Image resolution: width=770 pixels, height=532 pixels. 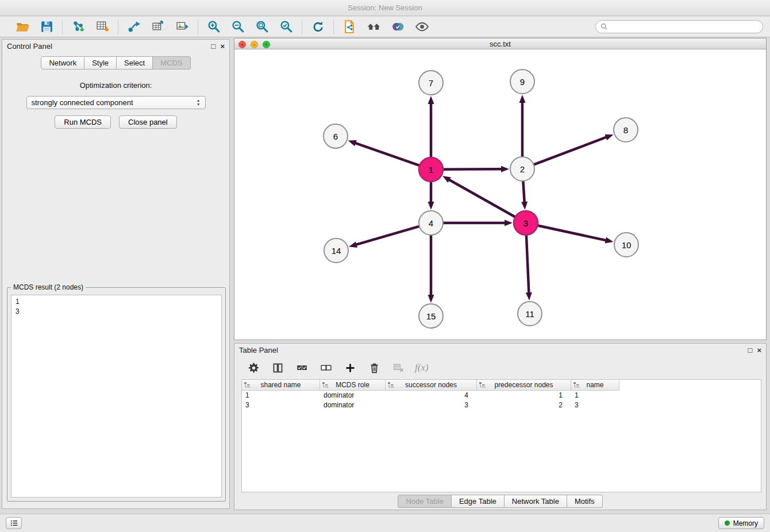 What do you see at coordinates (318, 26) in the screenshot?
I see `refresh-icon` at bounding box center [318, 26].